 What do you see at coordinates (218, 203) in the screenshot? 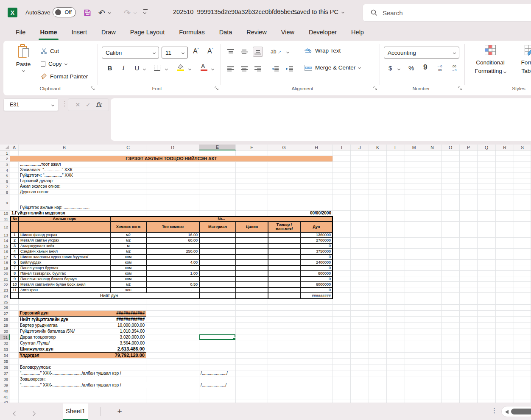
I see `cell-E9` at bounding box center [218, 203].